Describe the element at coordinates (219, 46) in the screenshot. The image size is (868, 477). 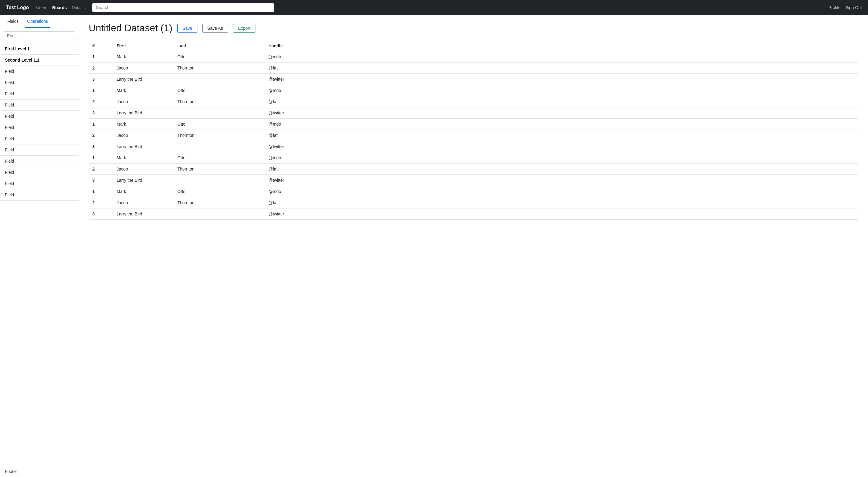
I see `col-header-last: Last` at that location.